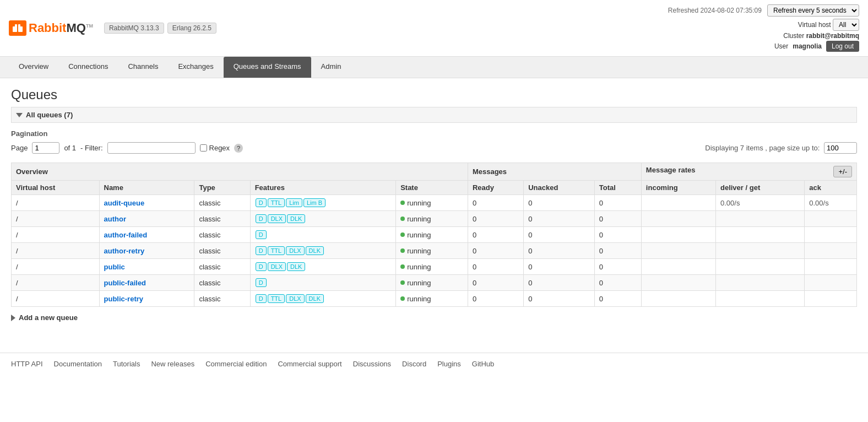 This screenshot has height=422, width=868. Describe the element at coordinates (332, 67) in the screenshot. I see `nav-item-admin: Admin` at that location.